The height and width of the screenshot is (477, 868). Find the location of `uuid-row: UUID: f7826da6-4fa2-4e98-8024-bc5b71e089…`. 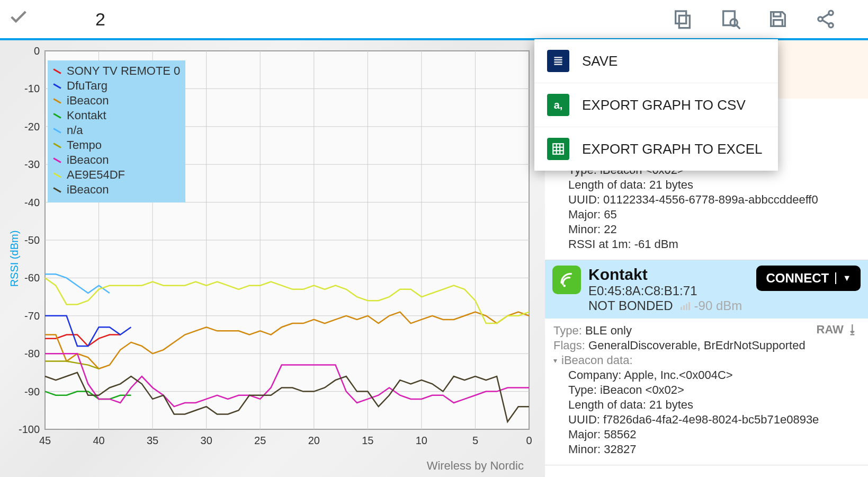

uuid-row: UUID: f7826da6-4fa2-4e98-8024-bc5b71e089… is located at coordinates (714, 420).